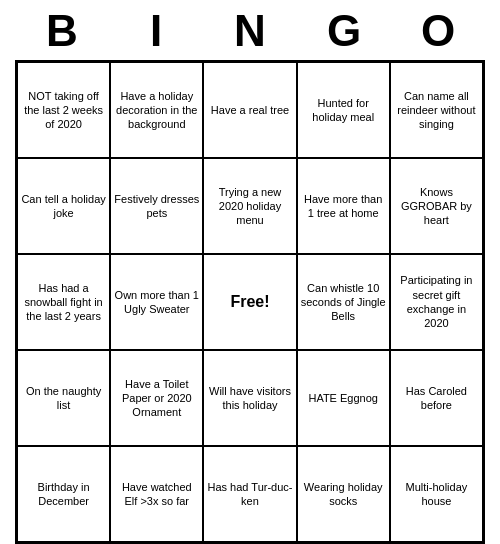 The image size is (500, 544). Describe the element at coordinates (156, 206) in the screenshot. I see `bingo-cell-text-6: Festively dresses pets` at that location.